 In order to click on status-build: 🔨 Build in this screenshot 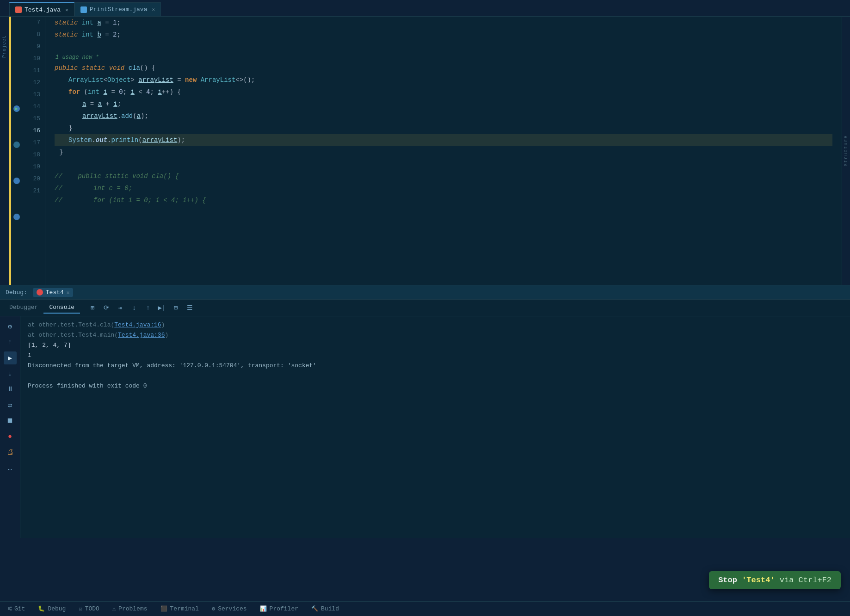, I will do `click(325, 609)`.